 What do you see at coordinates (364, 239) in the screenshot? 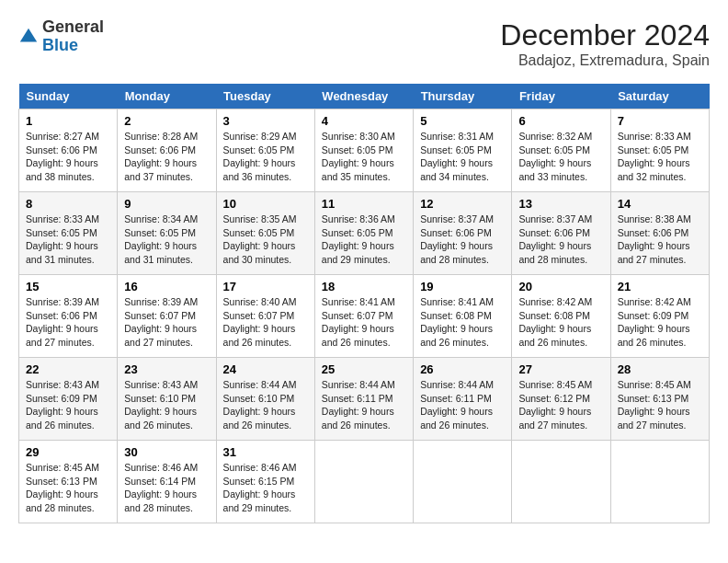
I see `day-details: Sunrise: 8:36 AMSunset: 6:05 PMDaylight:…` at bounding box center [364, 239].